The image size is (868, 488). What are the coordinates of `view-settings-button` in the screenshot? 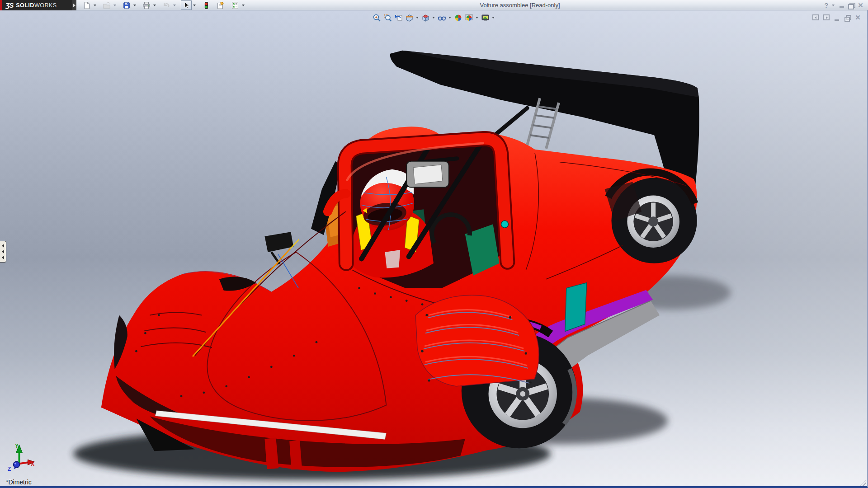 It's located at (485, 18).